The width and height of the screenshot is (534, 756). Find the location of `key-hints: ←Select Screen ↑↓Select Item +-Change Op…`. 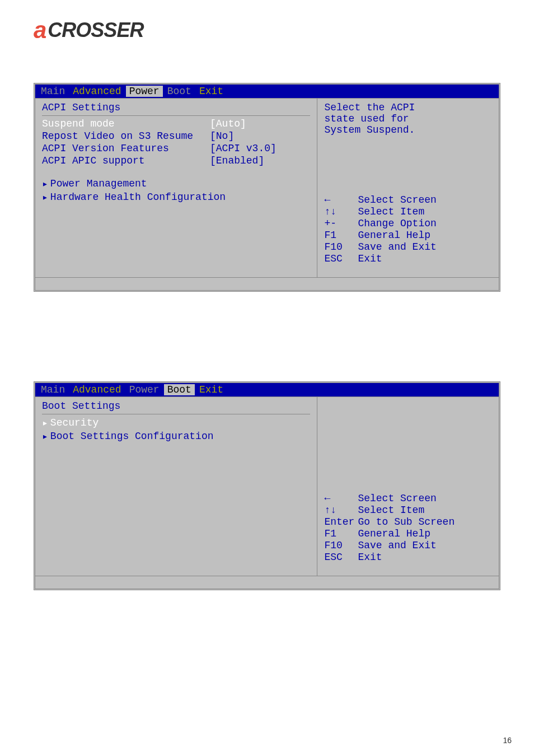

key-hints: ←Select Screen ↑↓Select Item +-Change Op… is located at coordinates (408, 234).